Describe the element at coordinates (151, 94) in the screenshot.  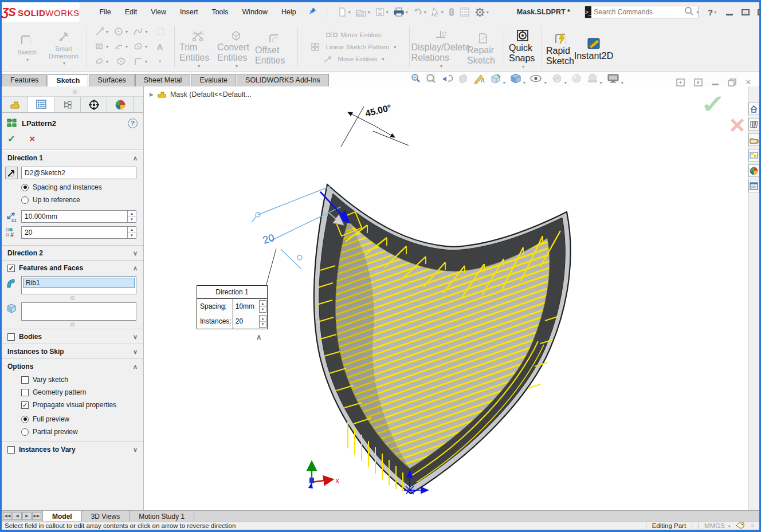
I see `tree-expand-icon: ▶` at that location.